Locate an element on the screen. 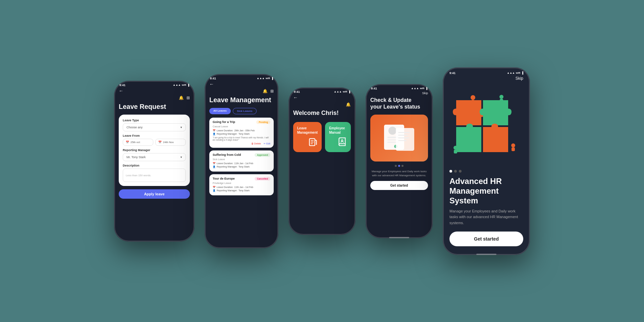 Image resolution: width=644 pixels, height=322 pixels. phone-leave-management: 9:41 ▲▲▲ wifi ▐ ← 🔔 ⊞ Leave Management A… is located at coordinates (241, 161).